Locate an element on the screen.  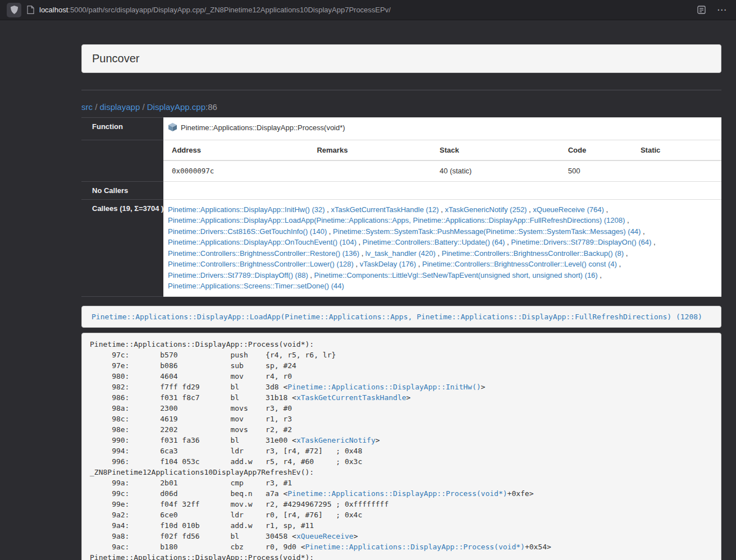
stats-col-header: Stack is located at coordinates (495, 150).